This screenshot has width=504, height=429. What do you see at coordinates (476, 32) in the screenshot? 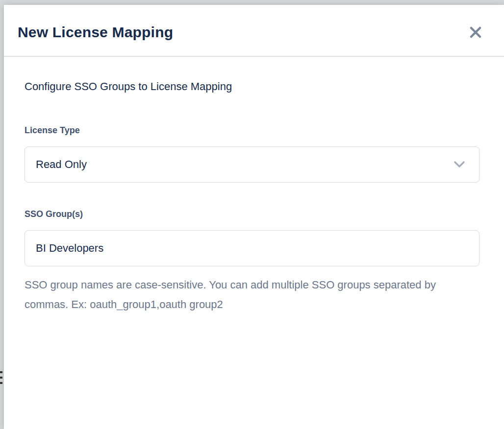
I see `x-close-icon` at bounding box center [476, 32].